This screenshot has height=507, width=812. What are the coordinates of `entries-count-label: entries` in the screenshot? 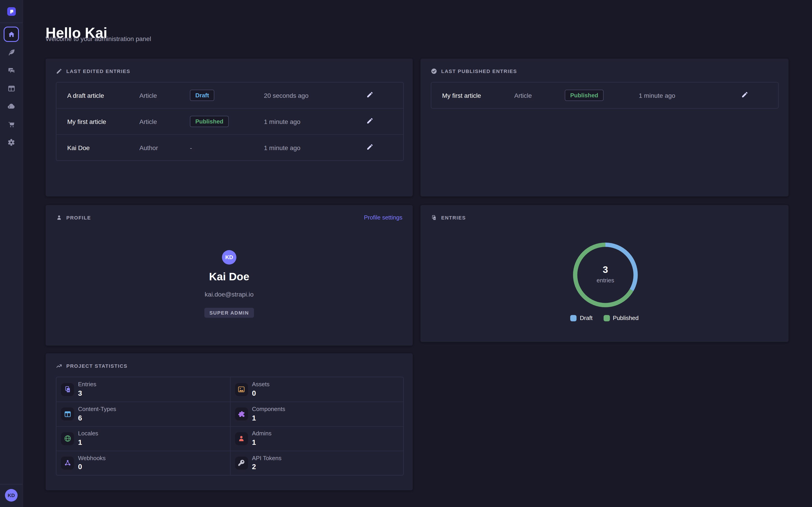 It's located at (605, 280).